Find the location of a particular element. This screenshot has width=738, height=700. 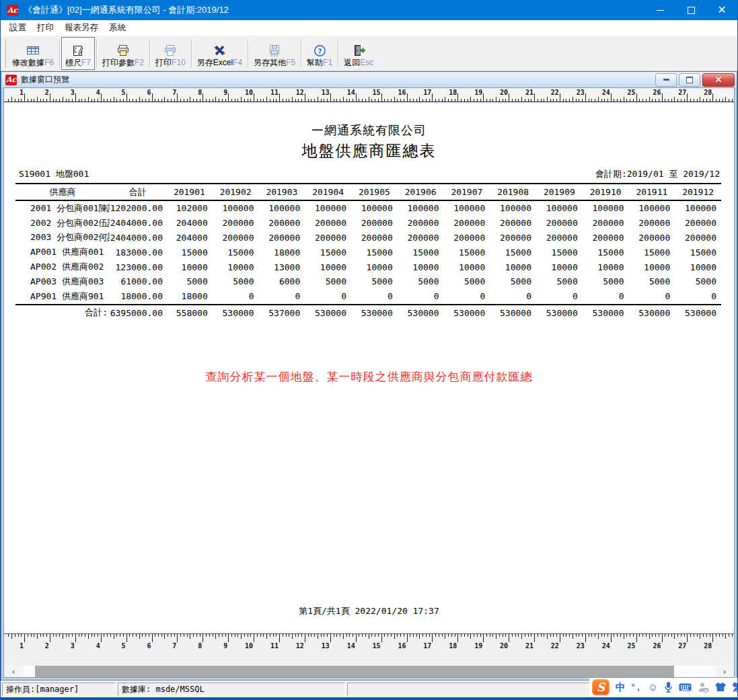

supplier-cell: AP002 供應商002 is located at coordinates (63, 267).